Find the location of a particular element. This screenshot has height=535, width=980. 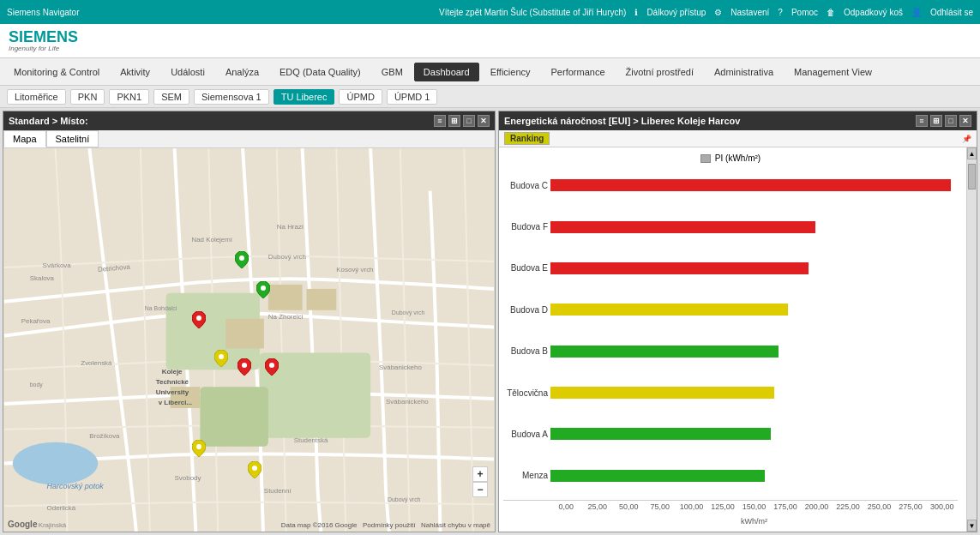

bar-label: Tělocvična is located at coordinates (525, 393).